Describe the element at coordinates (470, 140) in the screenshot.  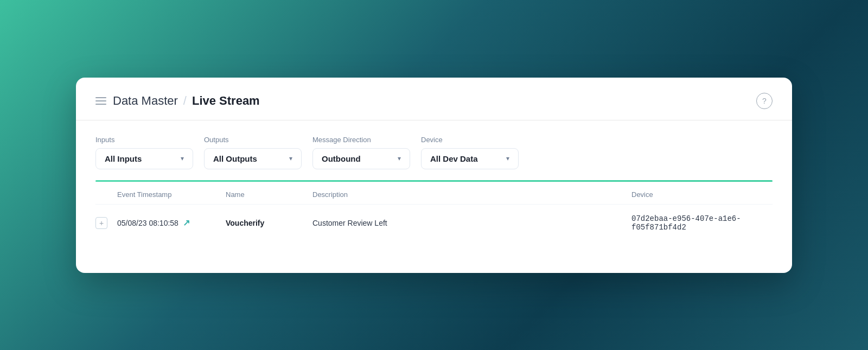
I see `device-label: Device` at that location.